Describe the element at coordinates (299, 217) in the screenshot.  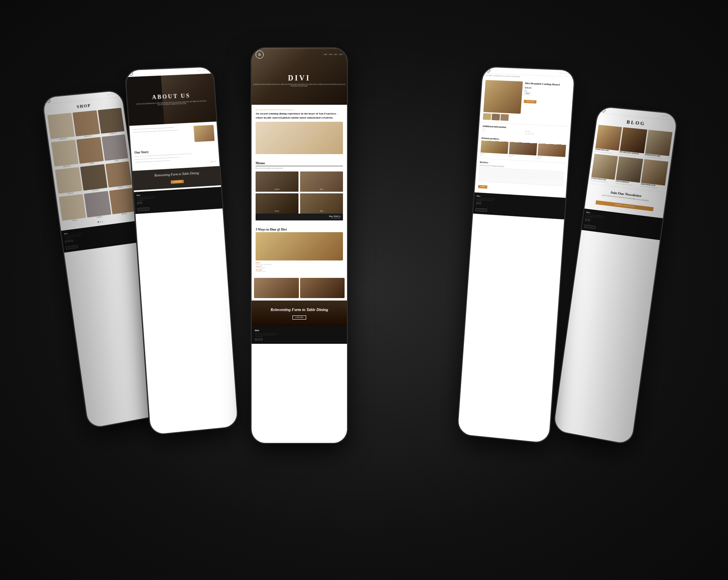
I see `divi-dine-with-us: Dine With Us Book a table online` at that location.